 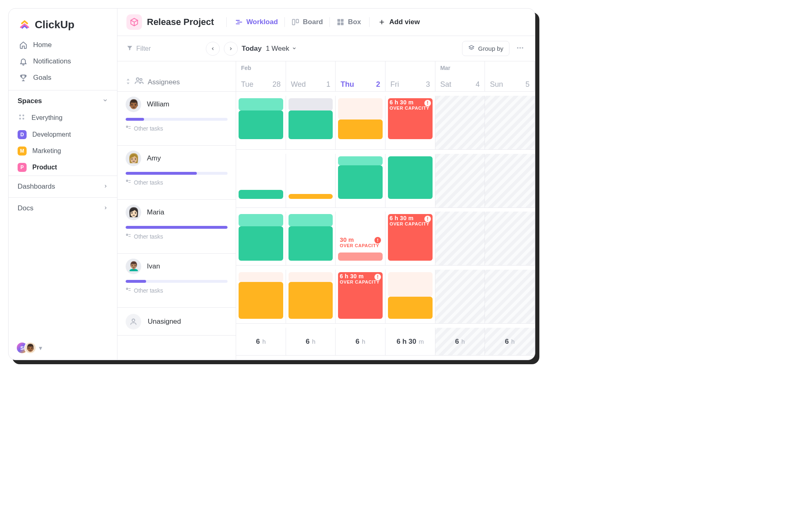 I want to click on assignee-row: 👩🏻 Maria Other tasks, so click(x=177, y=227).